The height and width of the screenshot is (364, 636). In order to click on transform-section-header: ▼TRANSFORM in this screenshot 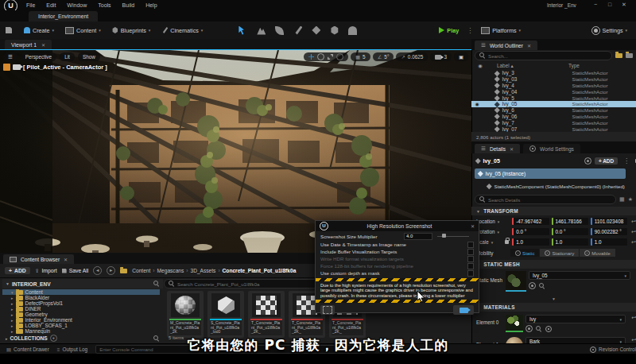, I will do `click(553, 211)`.